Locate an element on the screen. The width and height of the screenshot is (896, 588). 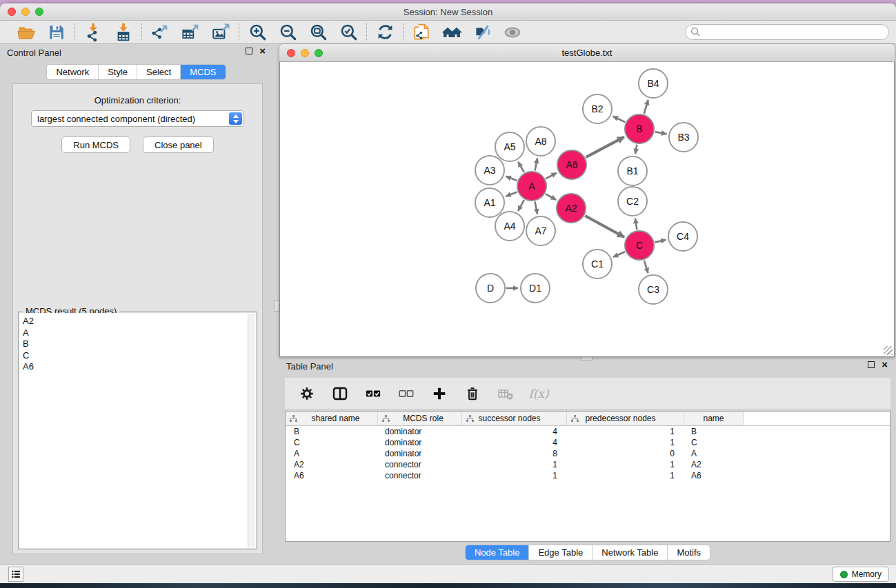
graph-node-B4: B4 is located at coordinates (653, 83).